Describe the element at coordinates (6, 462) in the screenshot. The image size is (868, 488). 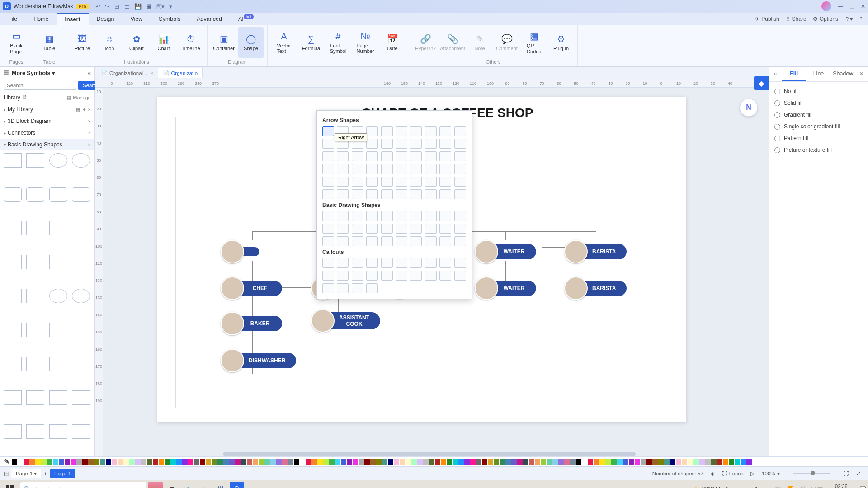
I see `eyedropper-icon: ✎` at that location.